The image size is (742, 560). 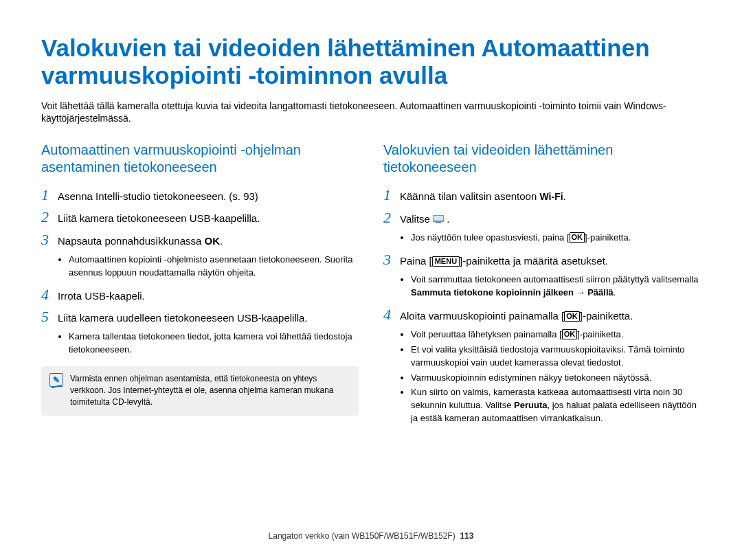 I want to click on footer-text: Langaton verkko (vain WB150F/WB151F/WB15…, so click(x=362, y=536).